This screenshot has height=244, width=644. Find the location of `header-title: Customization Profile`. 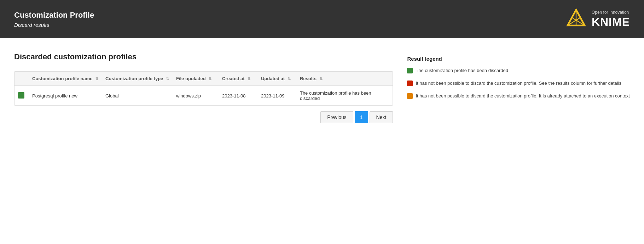

header-title: Customization Profile is located at coordinates (54, 15).